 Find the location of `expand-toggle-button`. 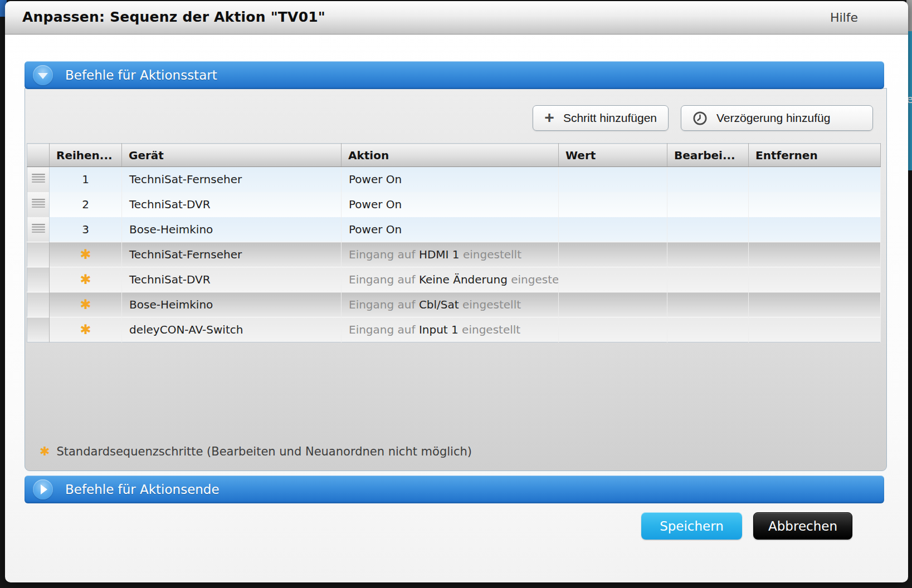

expand-toggle-button is located at coordinates (43, 489).